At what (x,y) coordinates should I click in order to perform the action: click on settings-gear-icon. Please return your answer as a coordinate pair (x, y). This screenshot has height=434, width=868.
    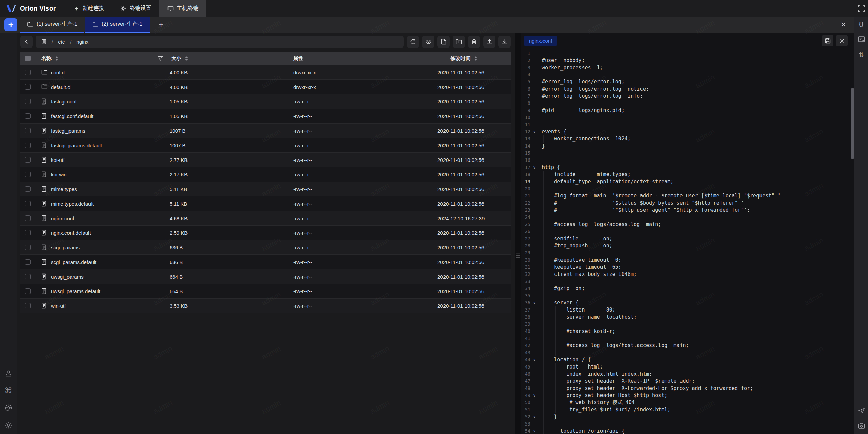
    Looking at the image, I should click on (8, 425).